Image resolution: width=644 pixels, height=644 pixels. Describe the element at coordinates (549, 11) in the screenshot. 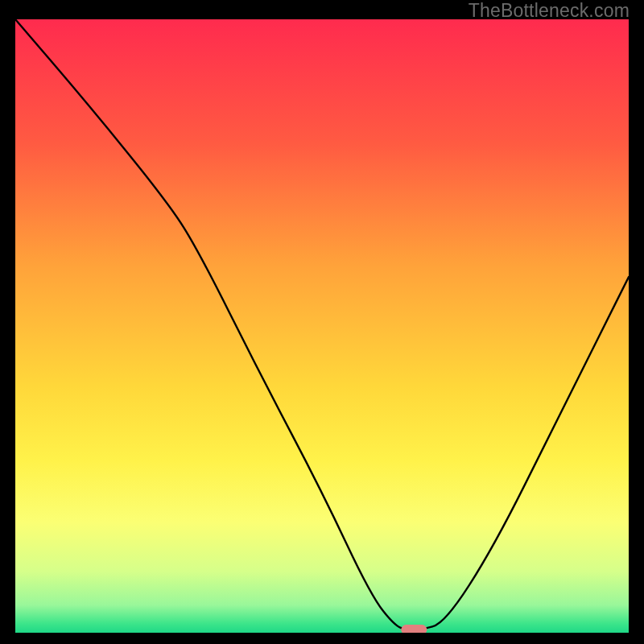

I see `watermark-text: TheBottleneck.com` at that location.